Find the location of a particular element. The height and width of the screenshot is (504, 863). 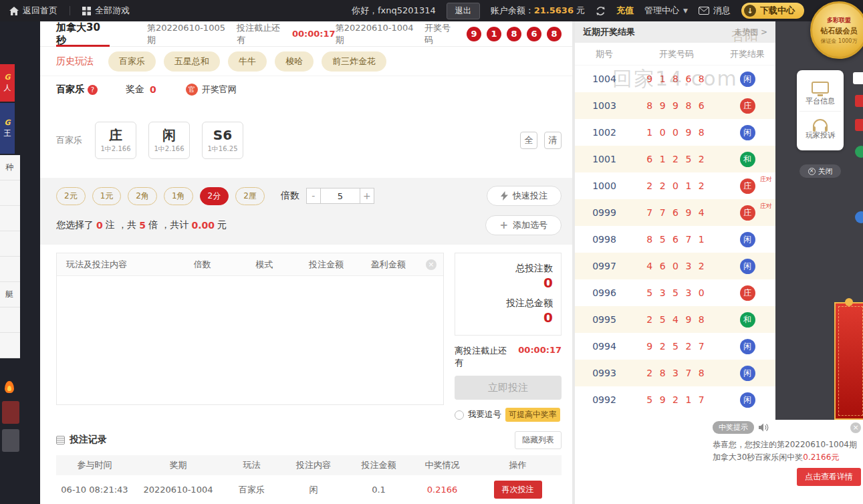

recharge-link: 充值 is located at coordinates (625, 11).